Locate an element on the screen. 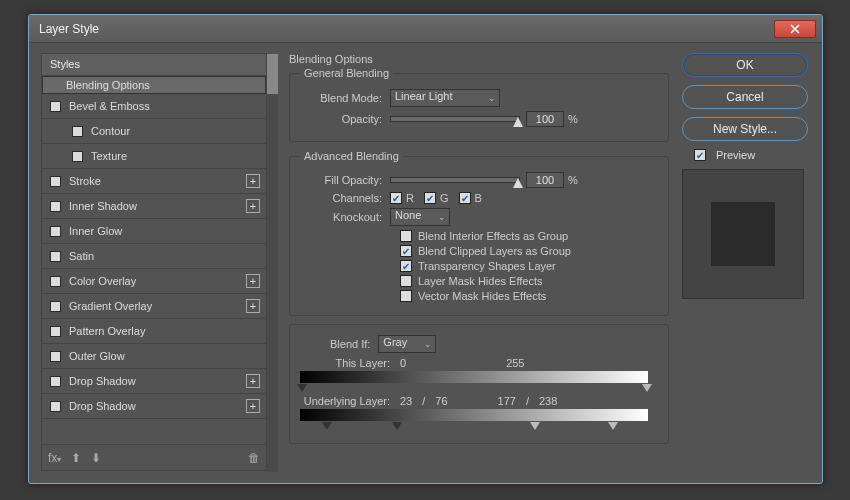 This screenshot has height=500, width=850. this-layer-label: This Layer: is located at coordinates (350, 363).